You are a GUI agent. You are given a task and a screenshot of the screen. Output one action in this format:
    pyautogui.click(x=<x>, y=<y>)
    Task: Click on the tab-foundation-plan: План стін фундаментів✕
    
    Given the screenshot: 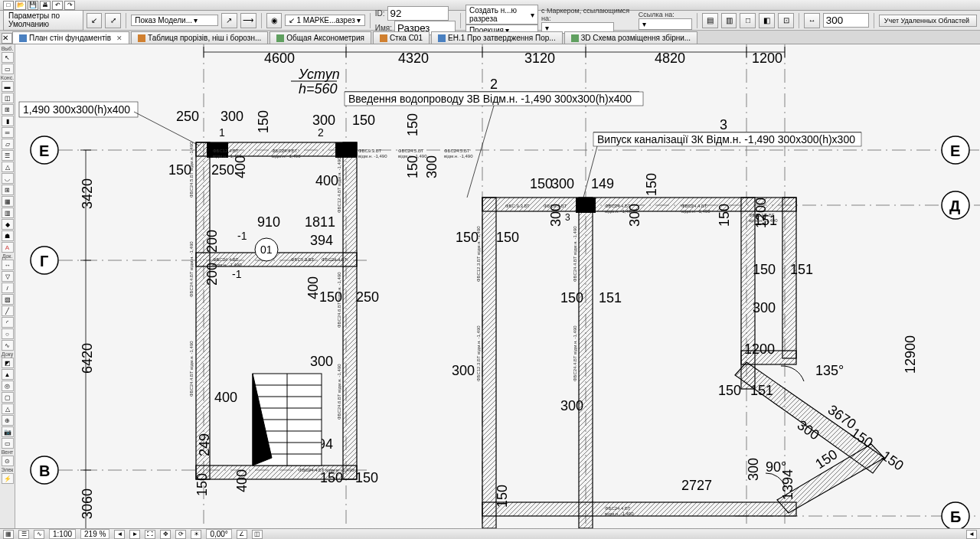 What is the action you would take?
    pyautogui.click(x=70, y=38)
    